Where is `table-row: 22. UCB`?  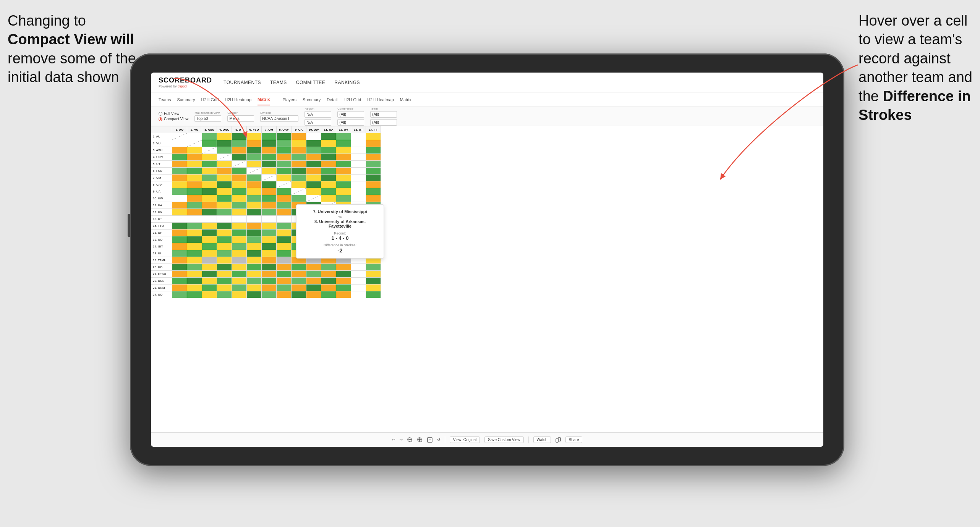 table-row: 22. UCB is located at coordinates (266, 281).